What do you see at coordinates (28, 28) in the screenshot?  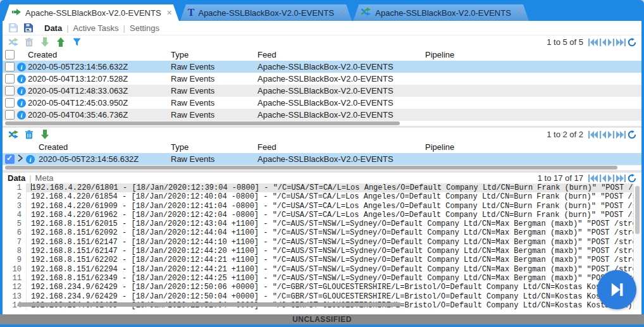 I see `save-as-button` at bounding box center [28, 28].